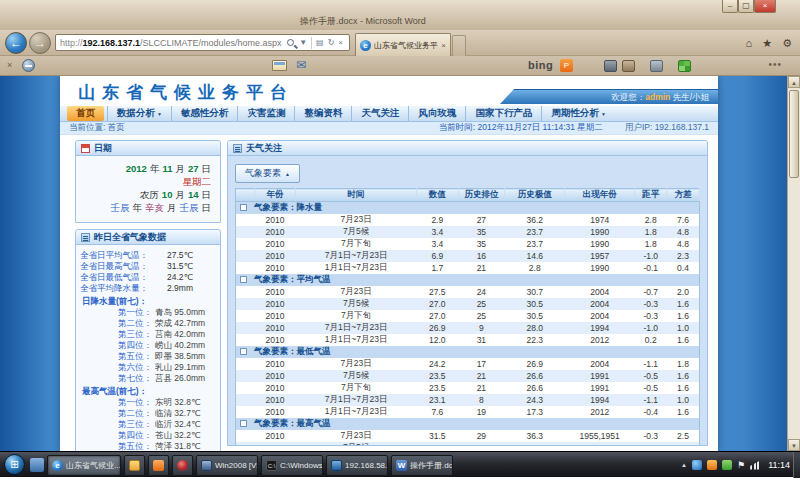 Image resolution: width=800 pixels, height=500 pixels. What do you see at coordinates (503, 114) in the screenshot?
I see `nav-item-国家下行产品: 国家下行产品` at bounding box center [503, 114].